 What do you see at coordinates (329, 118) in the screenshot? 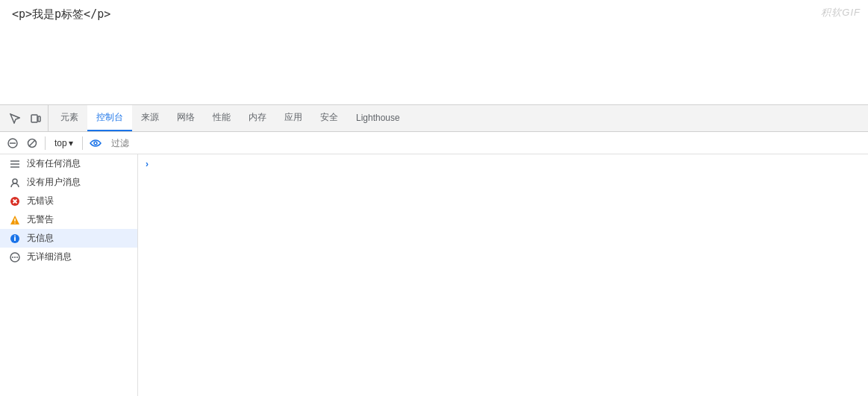
I see `tab-security: 安全` at bounding box center [329, 118].